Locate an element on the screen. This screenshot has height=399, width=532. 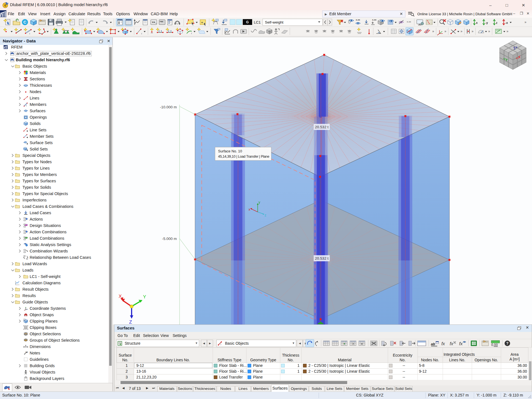
svg-text: G is located at coordinates (247, 22).